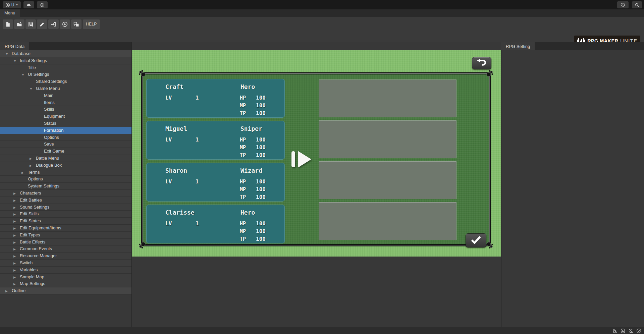  I want to click on party-card-craft: CraftLV1HeroHP100MP100TP100, so click(215, 98).